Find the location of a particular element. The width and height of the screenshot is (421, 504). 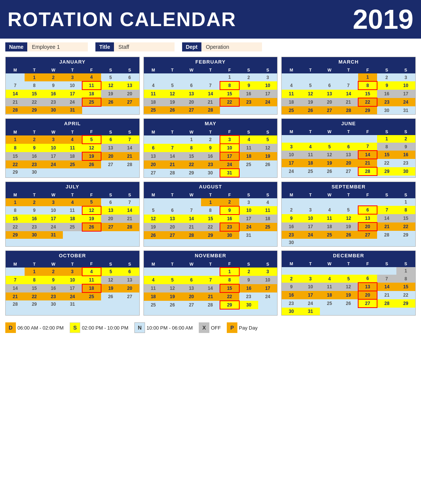

cal-table-april: MTWTFSS 1 2 3 4 5 6 7 8 9 10 11 12 13 14 is located at coordinates (73, 152).